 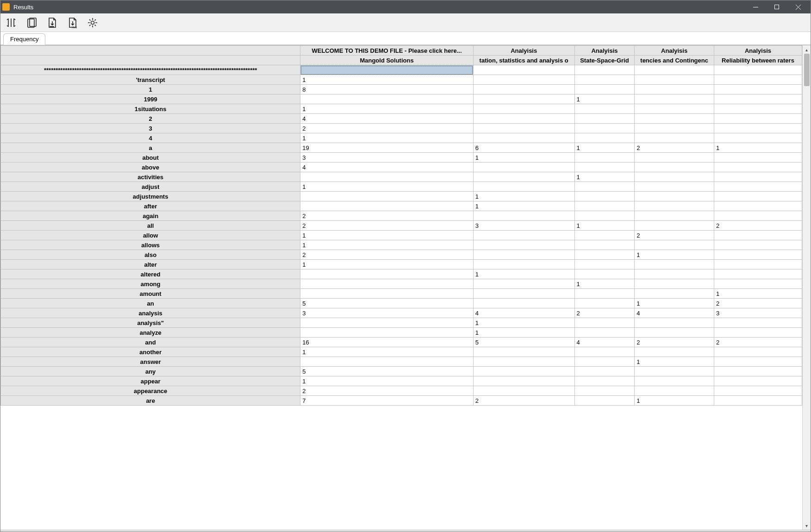 What do you see at coordinates (151, 157) in the screenshot?
I see `row-header: about` at bounding box center [151, 157].